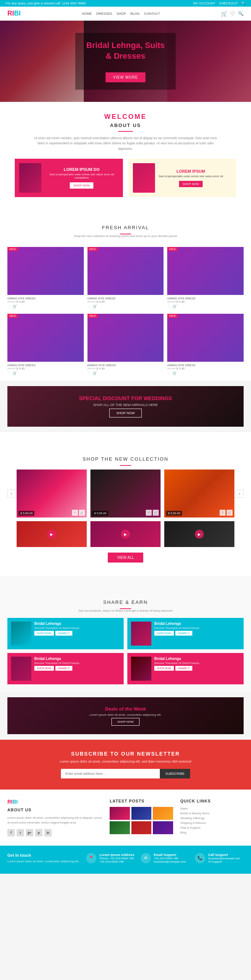 This screenshot has height=980, width=251. I want to click on footer-link-sales: Sales, so click(212, 809).